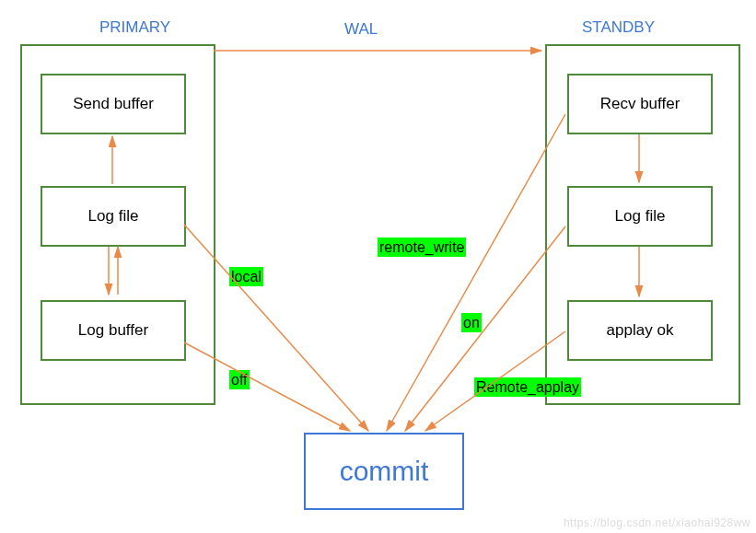 Image resolution: width=756 pixels, height=533 pixels. I want to click on standby-log-file-box: Log file, so click(640, 216).